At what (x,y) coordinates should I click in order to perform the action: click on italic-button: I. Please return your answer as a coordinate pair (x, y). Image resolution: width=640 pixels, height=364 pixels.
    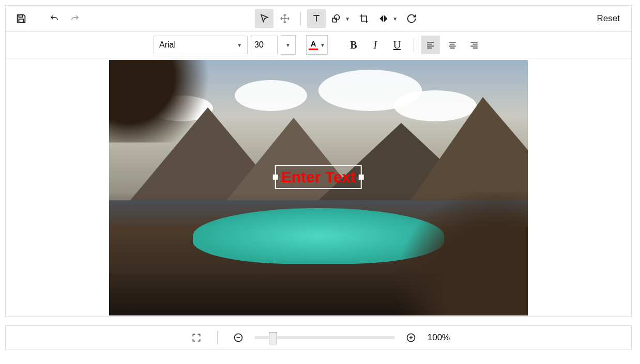
    Looking at the image, I should click on (375, 45).